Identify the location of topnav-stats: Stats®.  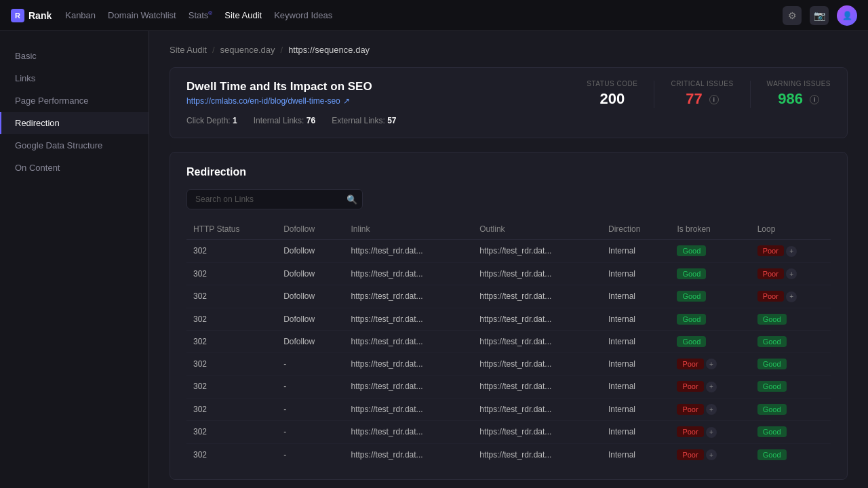
(201, 15).